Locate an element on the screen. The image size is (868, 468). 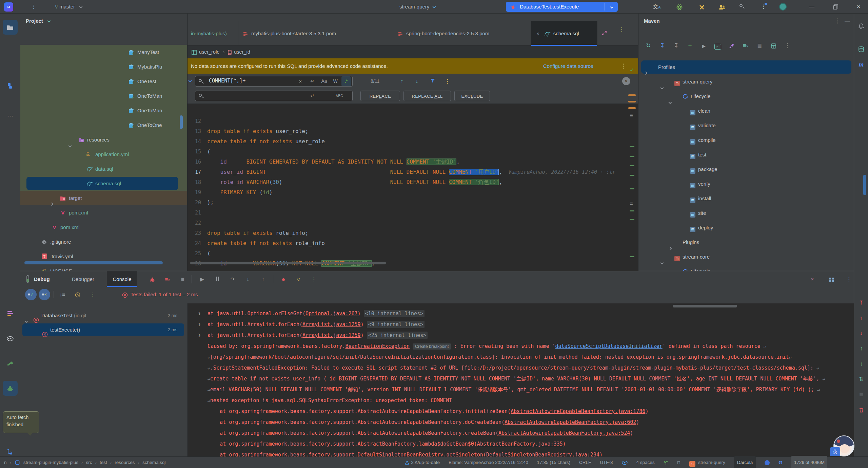
maven-refresh-icon: ↻ is located at coordinates (648, 46).